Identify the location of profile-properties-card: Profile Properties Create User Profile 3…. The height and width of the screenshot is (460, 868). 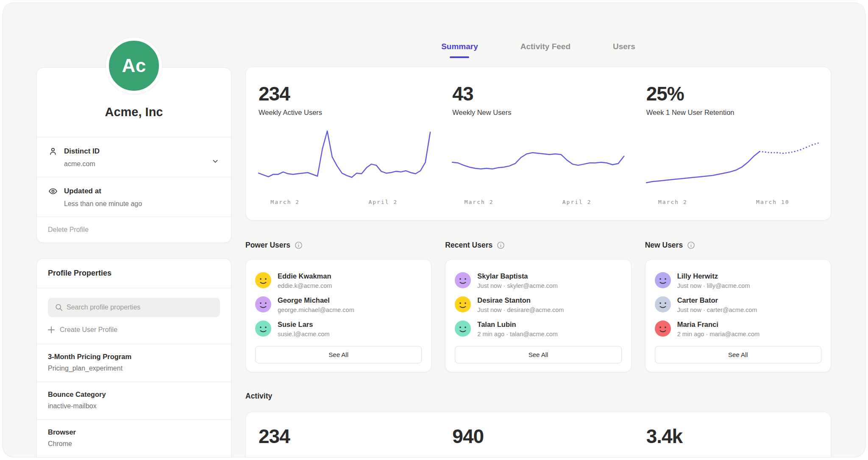
(134, 358).